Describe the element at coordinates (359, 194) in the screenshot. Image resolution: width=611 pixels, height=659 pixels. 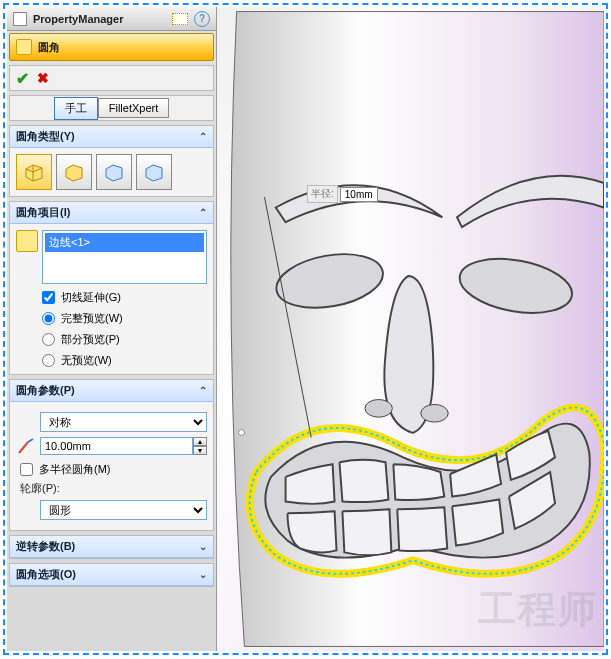
I see `callout-value: 10mm` at that location.